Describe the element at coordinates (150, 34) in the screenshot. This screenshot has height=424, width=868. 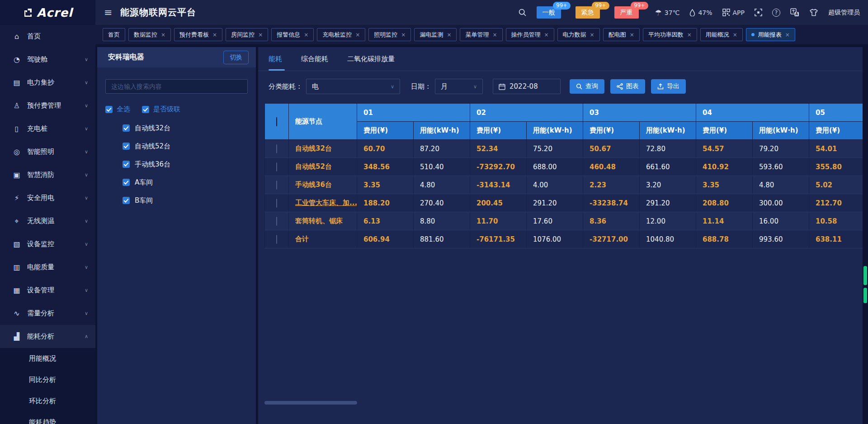
I see `page-tab: 数据监控×` at that location.